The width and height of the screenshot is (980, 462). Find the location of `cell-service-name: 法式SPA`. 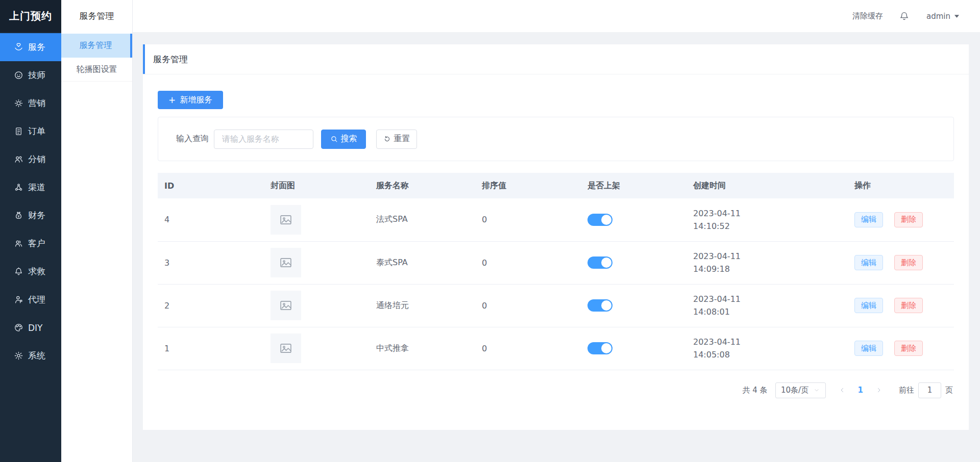

cell-service-name: 法式SPA is located at coordinates (423, 220).